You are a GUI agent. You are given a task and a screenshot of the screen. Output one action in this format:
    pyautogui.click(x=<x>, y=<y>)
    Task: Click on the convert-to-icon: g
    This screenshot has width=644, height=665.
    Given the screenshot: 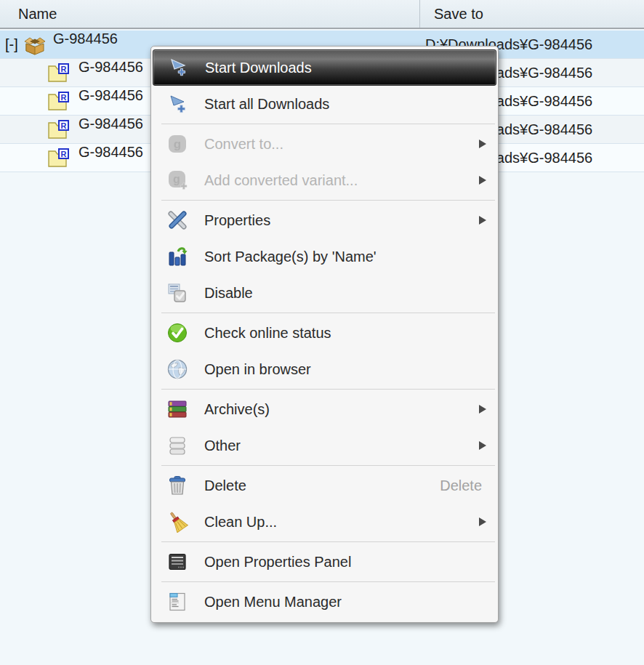 What is the action you would take?
    pyautogui.click(x=177, y=144)
    